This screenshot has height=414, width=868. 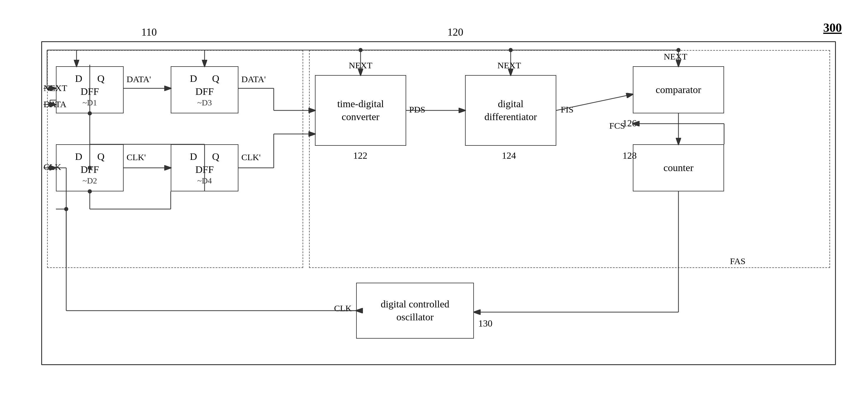 What do you see at coordinates (361, 65) in the screenshot?
I see `next-tdc-label: NEXT` at bounding box center [361, 65].